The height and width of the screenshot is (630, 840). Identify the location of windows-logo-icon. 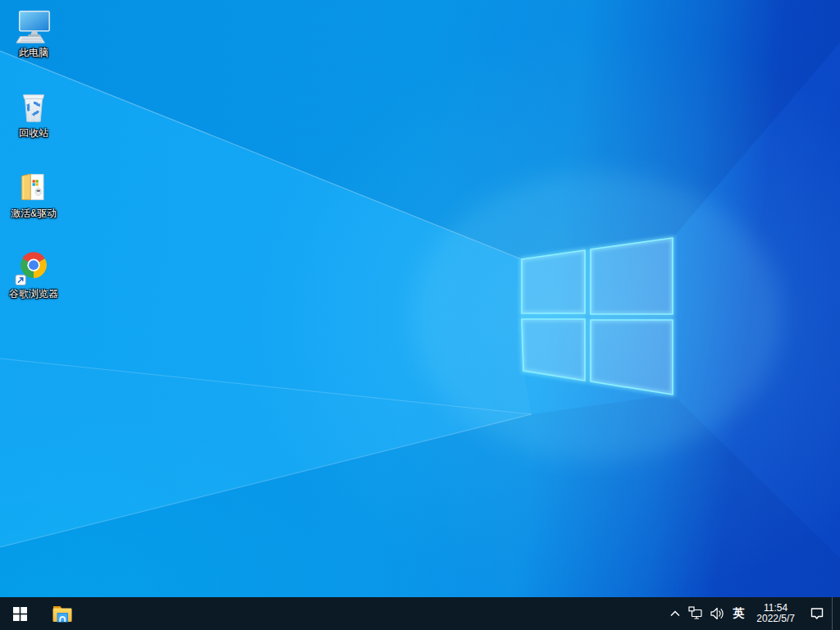
(20, 614).